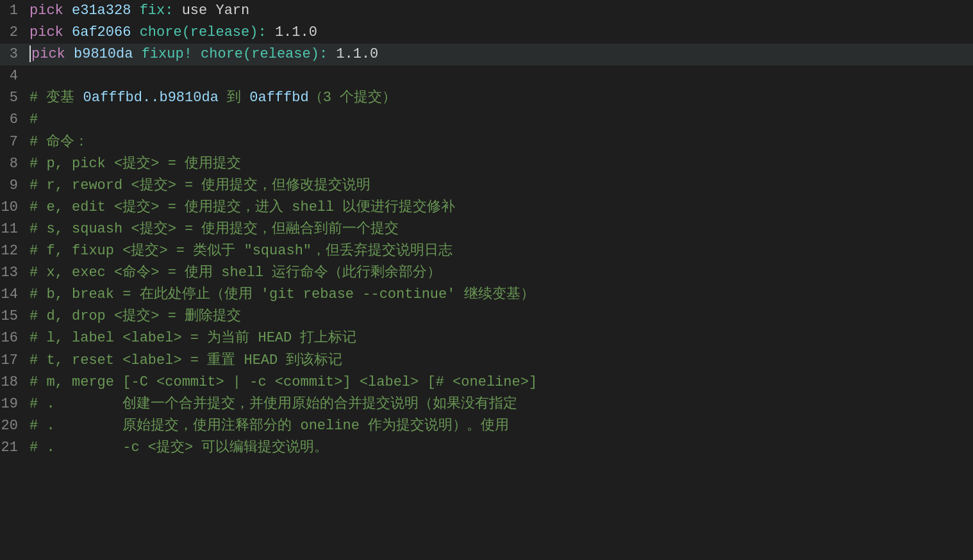 The image size is (973, 560). I want to click on line-number: 14, so click(15, 295).